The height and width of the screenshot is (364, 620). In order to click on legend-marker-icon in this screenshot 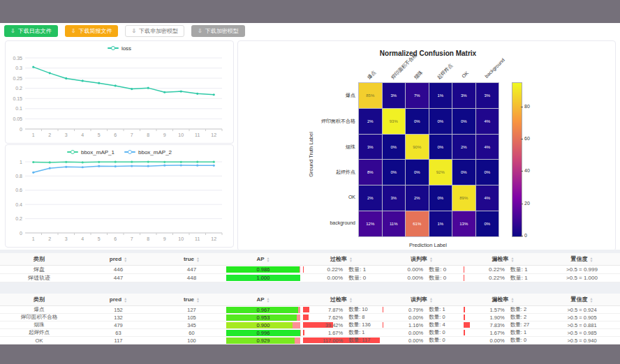, I will do `click(73, 152)`.